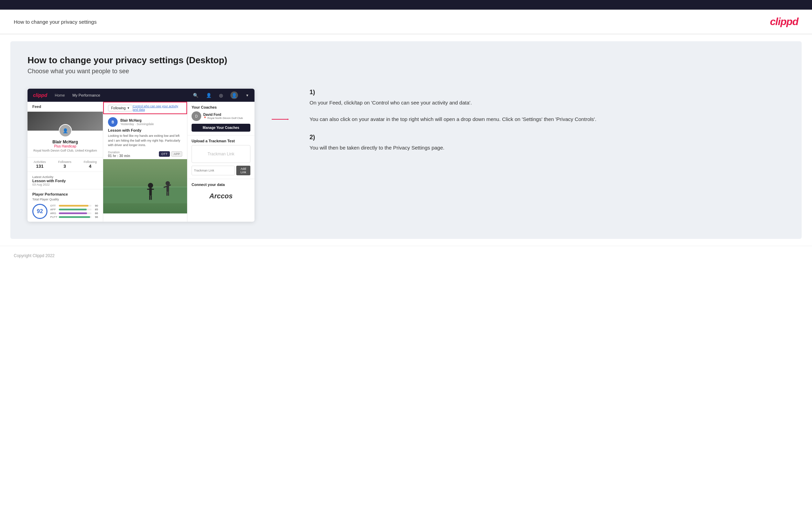 The image size is (812, 507). I want to click on app-body: Feed 👤 Blair McHarg Plus Handicap Royal …, so click(141, 162).